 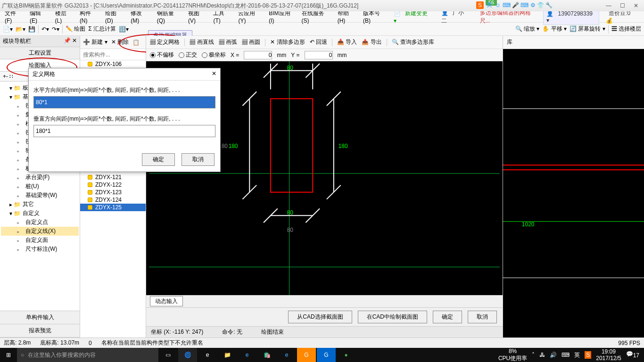 I want to click on h-spacing-label: 水平方向间距(mm)=>间距*个数, 间距, 间距*个数, 间距, . . ., so click(x=124, y=90).